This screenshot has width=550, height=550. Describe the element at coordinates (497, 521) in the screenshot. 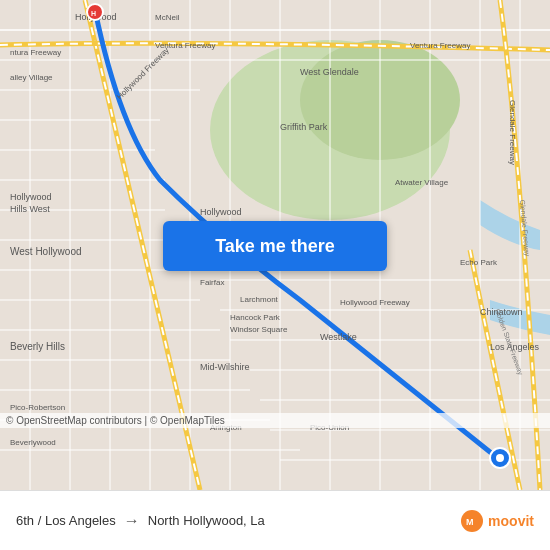

I see `moovit-logo: M moovit` at that location.